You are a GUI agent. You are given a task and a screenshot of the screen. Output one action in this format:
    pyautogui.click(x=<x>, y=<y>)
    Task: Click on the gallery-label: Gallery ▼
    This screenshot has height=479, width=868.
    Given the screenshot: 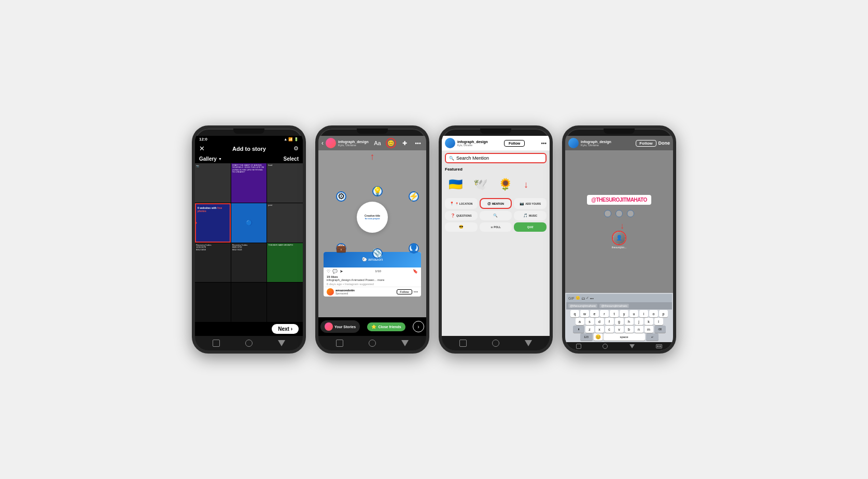 What is the action you would take?
    pyautogui.click(x=211, y=159)
    